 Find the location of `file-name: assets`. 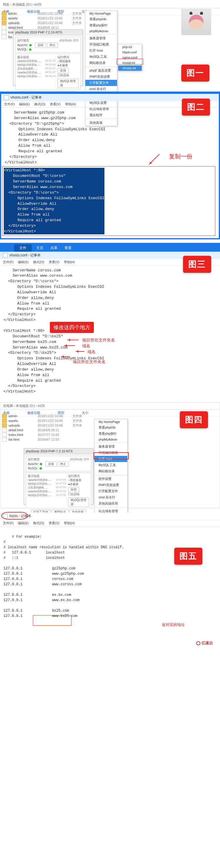

file-name: assets is located at coordinates (23, 421).